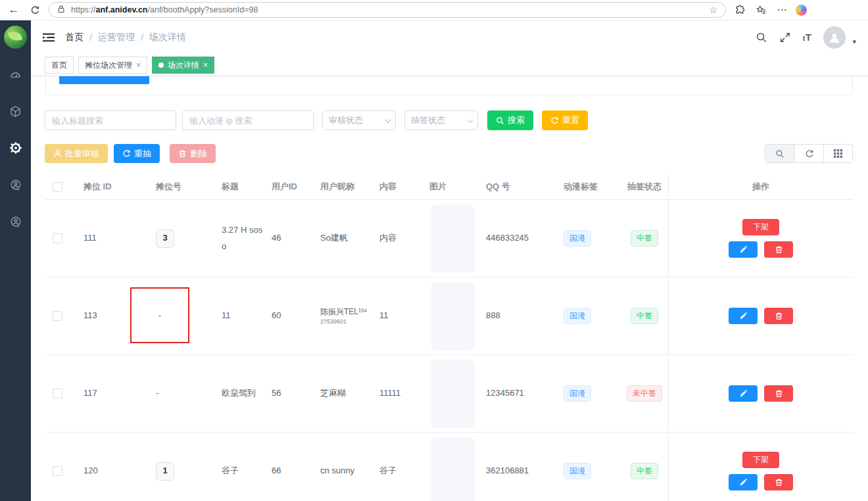 The image size is (868, 501). What do you see at coordinates (183, 65) in the screenshot?
I see `tab-session-detail: 场次详情×` at bounding box center [183, 65].